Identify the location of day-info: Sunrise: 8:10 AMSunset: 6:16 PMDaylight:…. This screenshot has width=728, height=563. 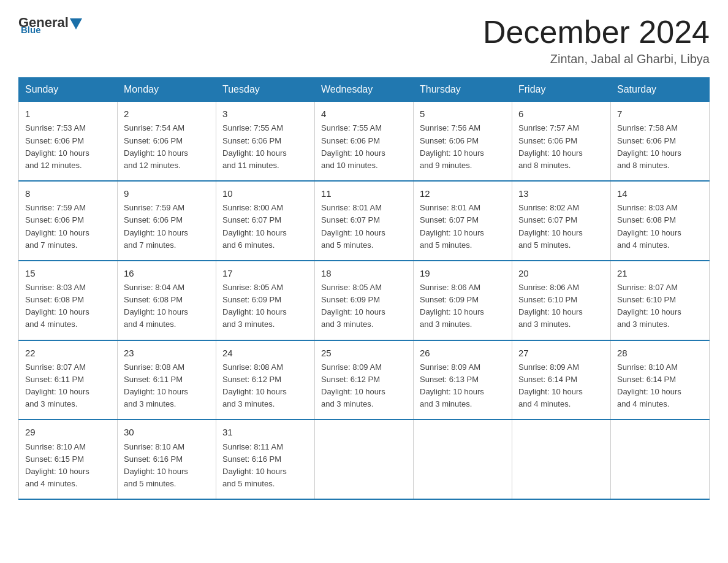
(167, 466).